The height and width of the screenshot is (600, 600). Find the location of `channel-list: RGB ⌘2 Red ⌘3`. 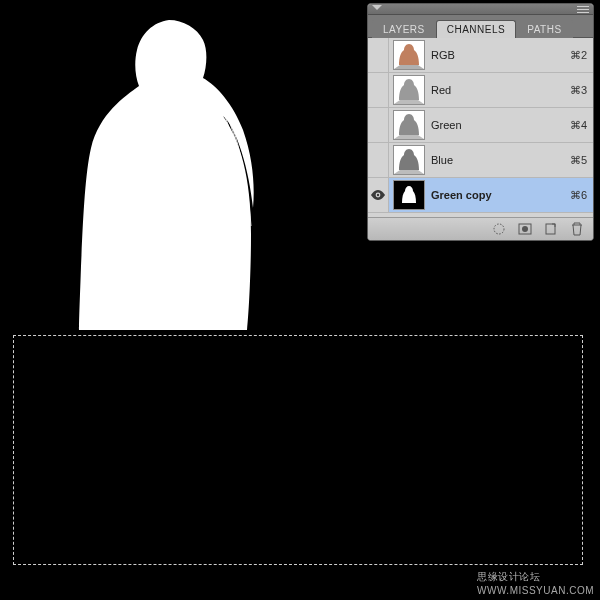

channel-list: RGB ⌘2 Red ⌘3 is located at coordinates (480, 128).